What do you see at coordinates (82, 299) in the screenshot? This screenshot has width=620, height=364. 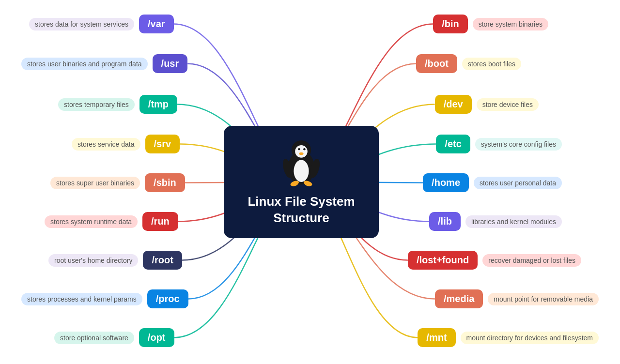 I see `label-proc: stores processes and kernel params` at bounding box center [82, 299].